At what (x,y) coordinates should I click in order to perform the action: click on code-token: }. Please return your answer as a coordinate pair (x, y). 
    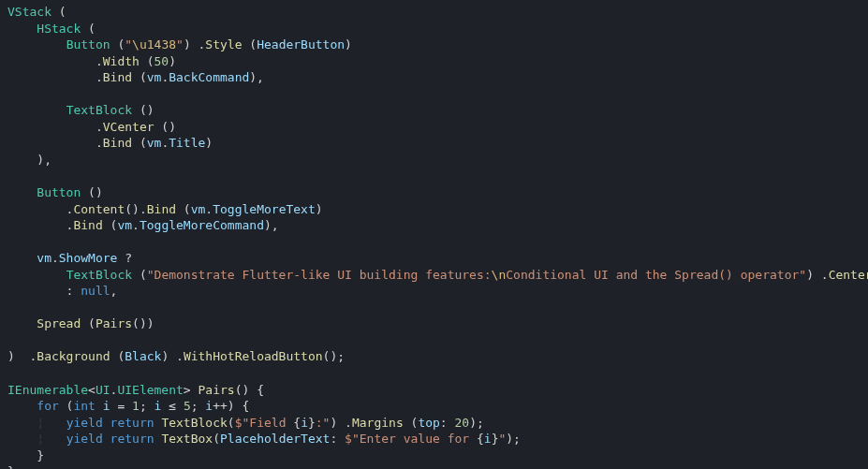
    Looking at the image, I should click on (312, 423).